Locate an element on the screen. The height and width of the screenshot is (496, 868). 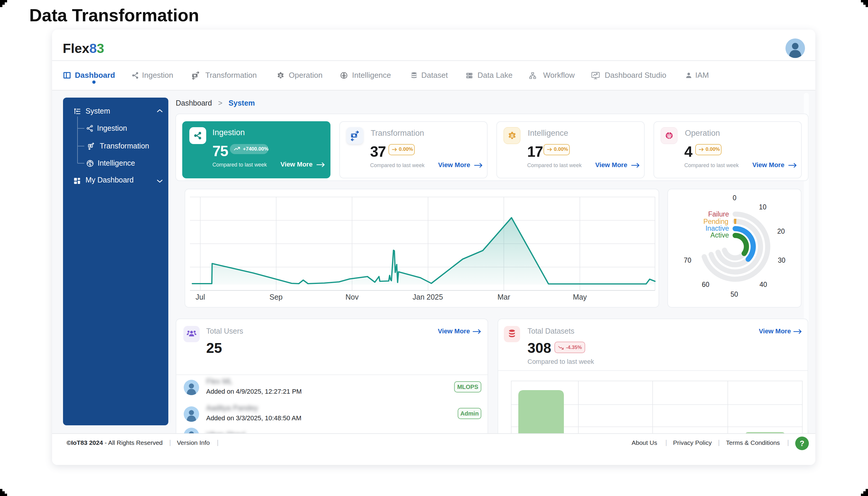
svg-text: 50 is located at coordinates (734, 294).